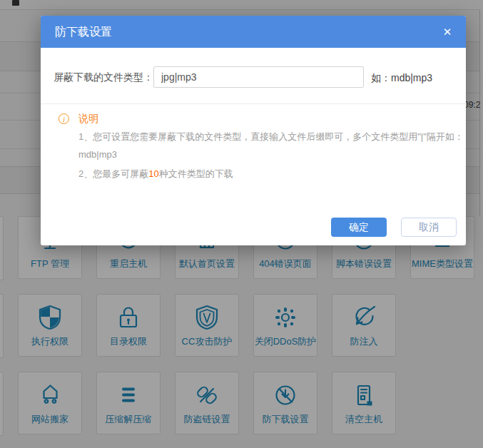  What do you see at coordinates (103, 78) in the screenshot?
I see `file-types-label: 屏蔽下载的文件类型：` at bounding box center [103, 78].